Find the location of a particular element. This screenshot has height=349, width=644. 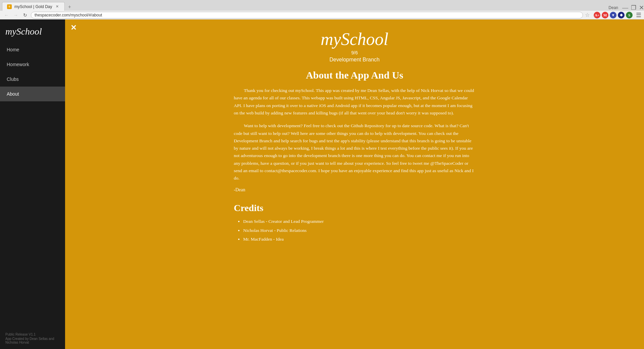

sidebar-item-homework: Homework is located at coordinates (33, 64).